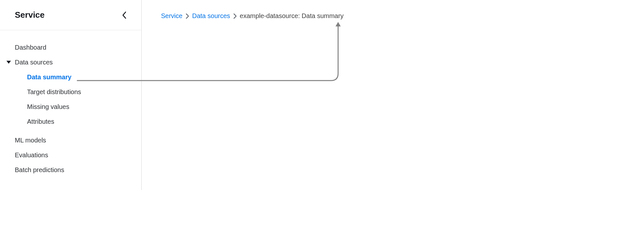 This screenshot has height=243, width=644. I want to click on breadcrumb-data-sources: Data sources, so click(211, 16).